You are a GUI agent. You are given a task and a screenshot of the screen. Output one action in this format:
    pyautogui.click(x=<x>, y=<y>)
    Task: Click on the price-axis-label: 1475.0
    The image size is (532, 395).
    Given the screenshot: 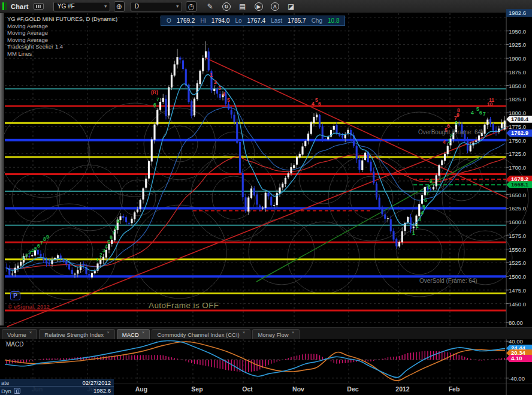 What is the action you would take?
    pyautogui.click(x=520, y=290)
    